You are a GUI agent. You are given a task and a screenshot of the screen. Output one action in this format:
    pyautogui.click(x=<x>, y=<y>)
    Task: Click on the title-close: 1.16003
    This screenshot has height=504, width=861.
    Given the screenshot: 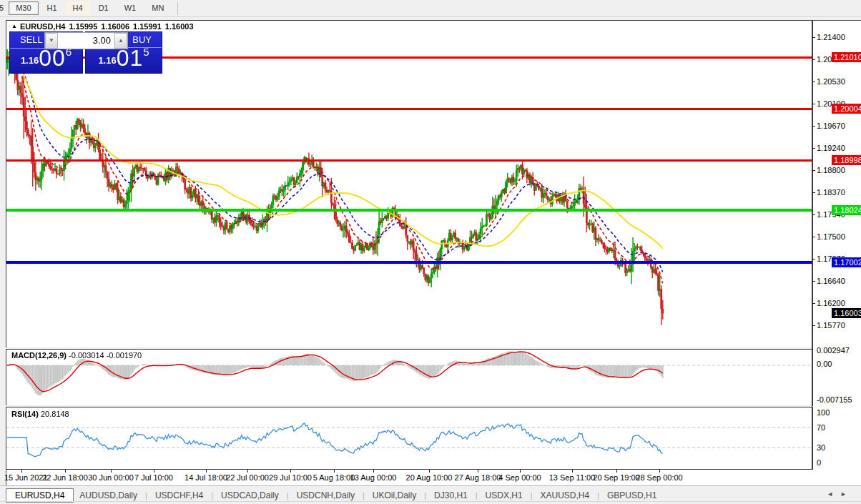 What is the action you would take?
    pyautogui.click(x=179, y=26)
    